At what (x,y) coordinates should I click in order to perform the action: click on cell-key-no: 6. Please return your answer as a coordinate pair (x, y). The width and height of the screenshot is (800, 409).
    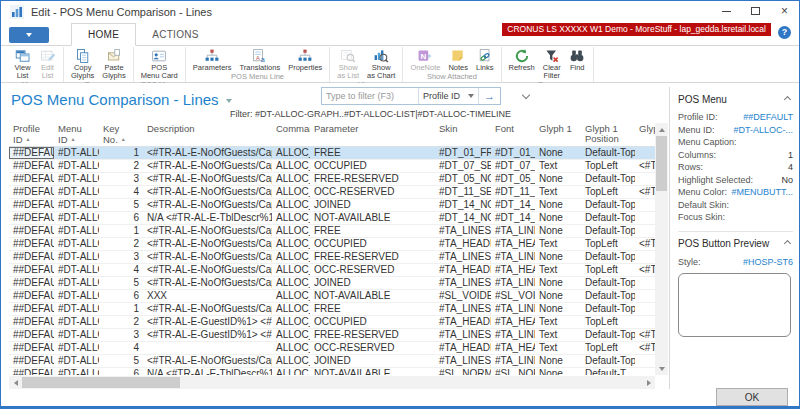
    Looking at the image, I should click on (121, 296).